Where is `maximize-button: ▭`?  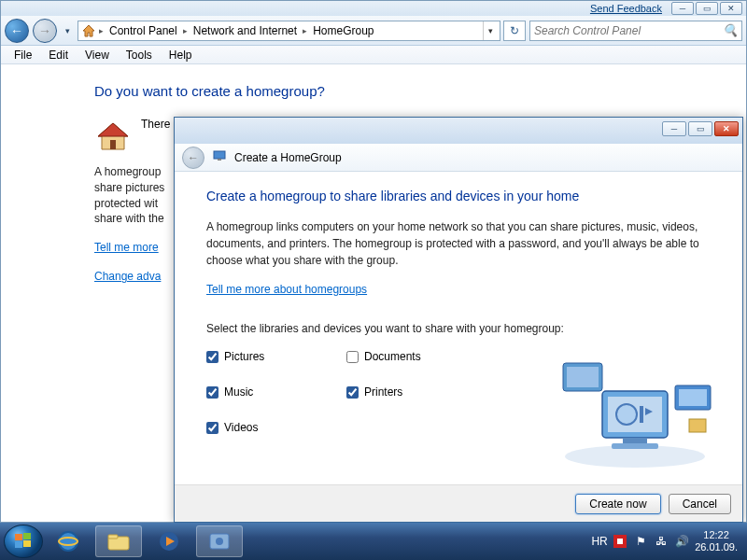 maximize-button: ▭ is located at coordinates (707, 8).